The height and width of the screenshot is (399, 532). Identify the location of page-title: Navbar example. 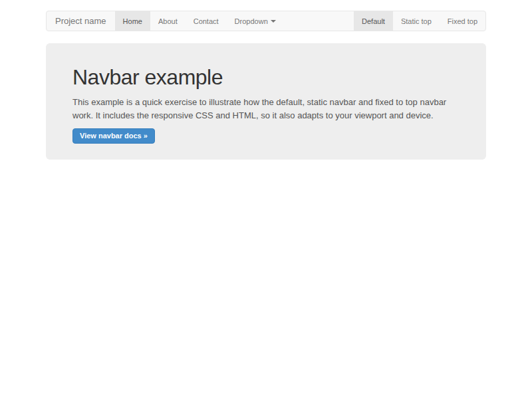
(266, 77).